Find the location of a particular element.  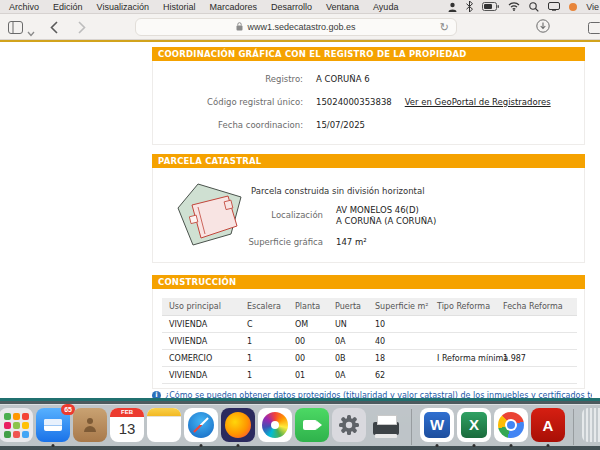

col-puerta: Puerta is located at coordinates (348, 307).